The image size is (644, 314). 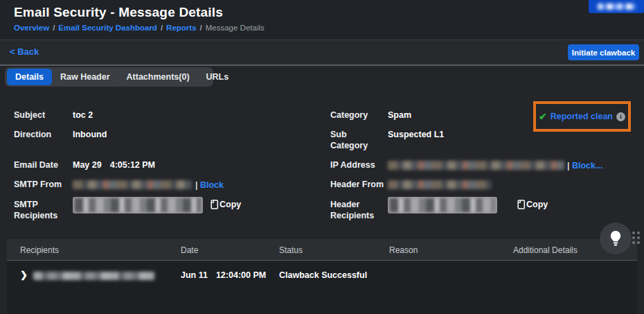 I want to click on tab-details: Details, so click(x=29, y=77).